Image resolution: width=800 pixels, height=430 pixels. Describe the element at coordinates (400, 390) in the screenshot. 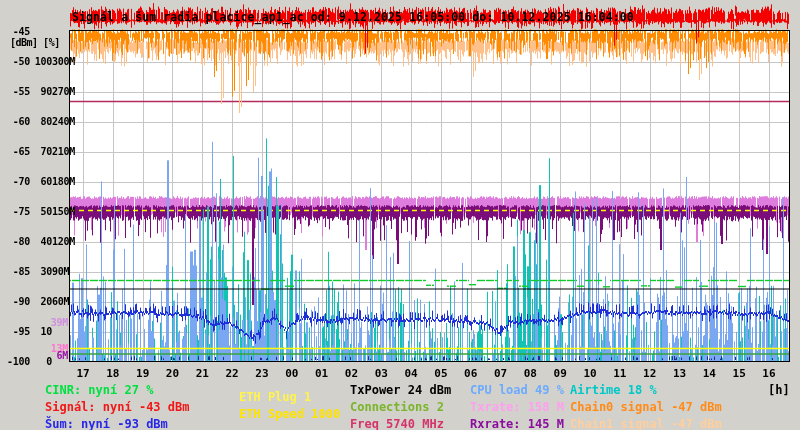

I see `legend-item: TxPower 24 dBm` at that location.